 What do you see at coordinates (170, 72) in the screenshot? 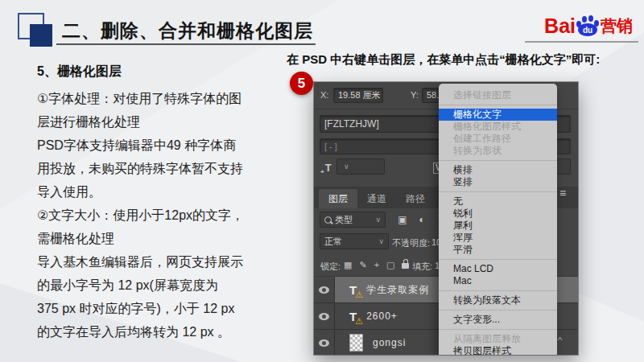
I see `section-heading: 5、栅格化图层` at bounding box center [170, 72].